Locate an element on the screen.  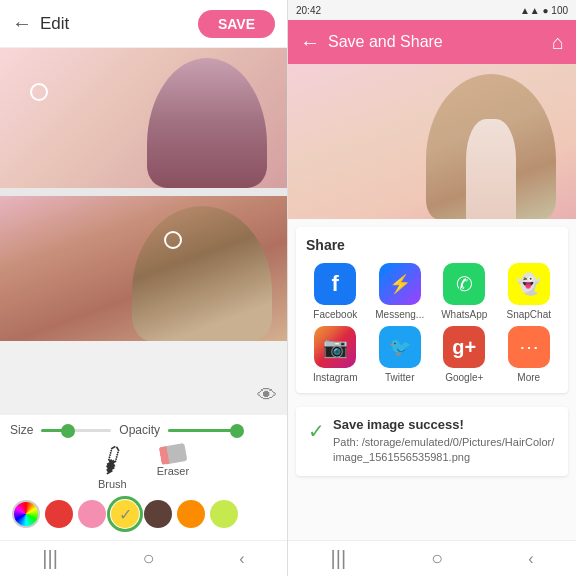
googleplus-label: Google+ is located at coordinates (464, 378).